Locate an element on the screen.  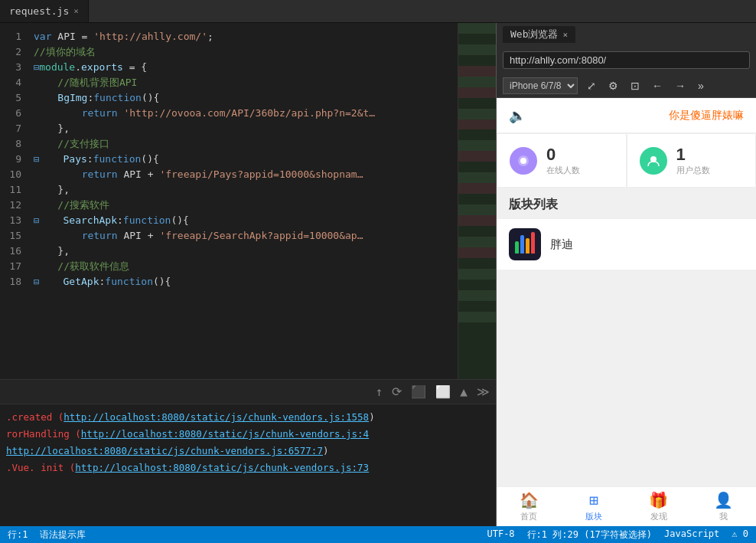
speaker-icon: 🔈 is located at coordinates (517, 115).